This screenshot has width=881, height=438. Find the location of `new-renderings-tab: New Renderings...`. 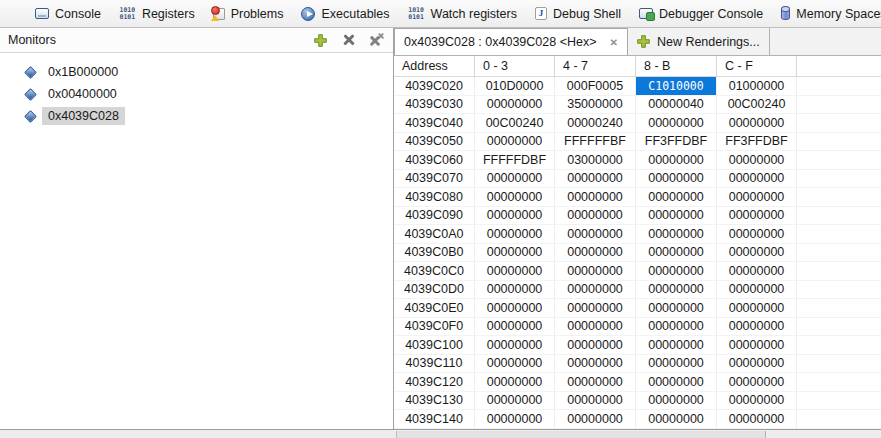

new-renderings-tab: New Renderings... is located at coordinates (699, 42).